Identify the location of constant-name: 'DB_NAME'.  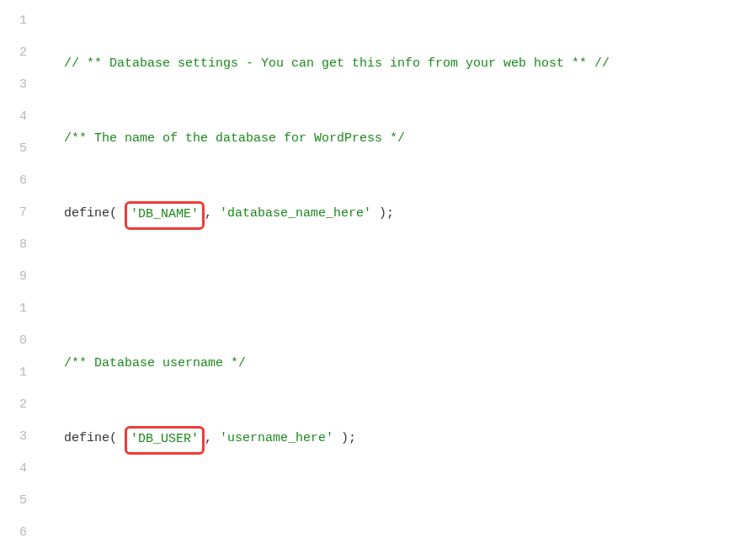
(165, 214).